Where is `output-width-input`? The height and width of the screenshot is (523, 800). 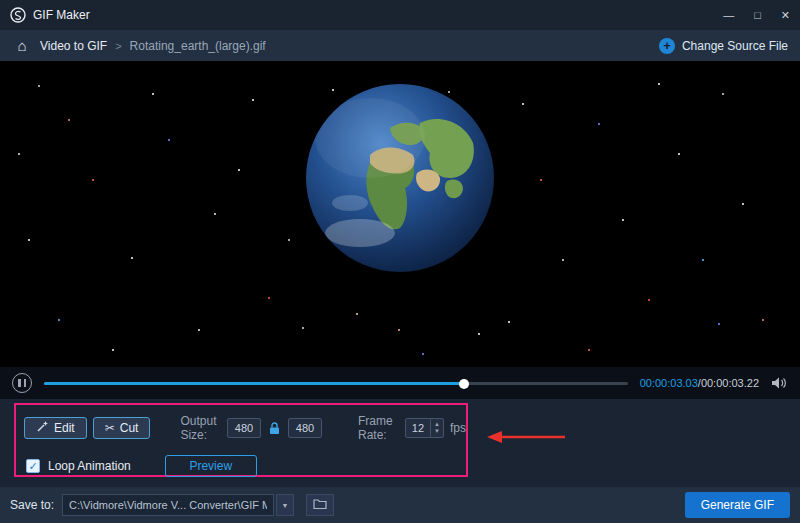
output-width-input is located at coordinates (244, 428).